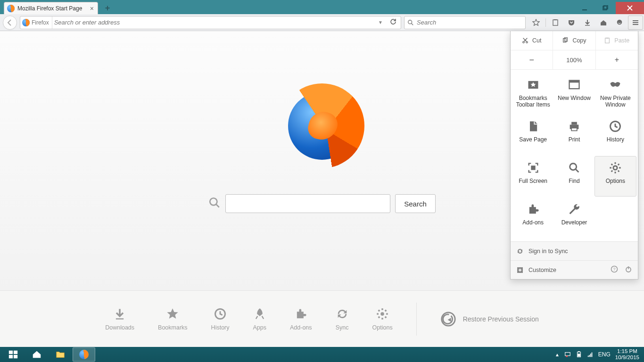 This screenshot has width=644, height=362. I want to click on menu-find: Find, so click(574, 176).